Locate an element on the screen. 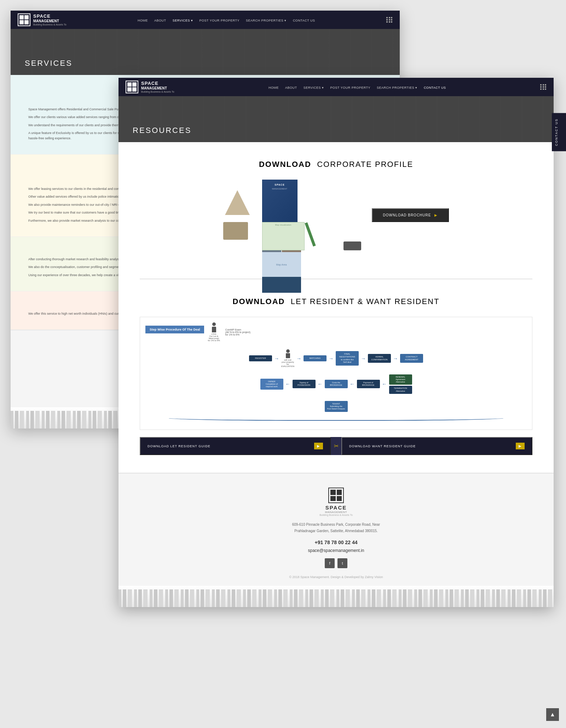 This screenshot has width=566, height=728. download-buttons-row: DOWNLOAD LET RESIDENT GUIDE ▶ ✂ DOWNLOAD… is located at coordinates (336, 446).